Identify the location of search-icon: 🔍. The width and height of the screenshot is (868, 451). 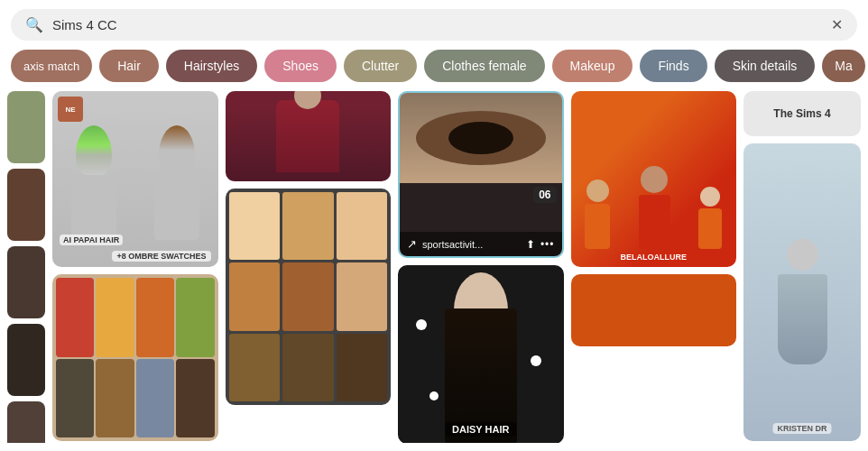
(34, 25).